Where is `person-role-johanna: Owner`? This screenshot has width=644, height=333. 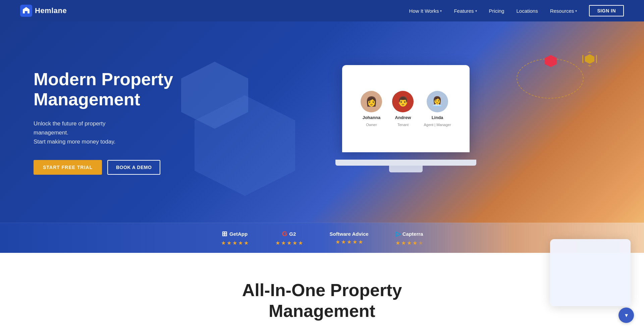
person-role-johanna: Owner is located at coordinates (371, 125).